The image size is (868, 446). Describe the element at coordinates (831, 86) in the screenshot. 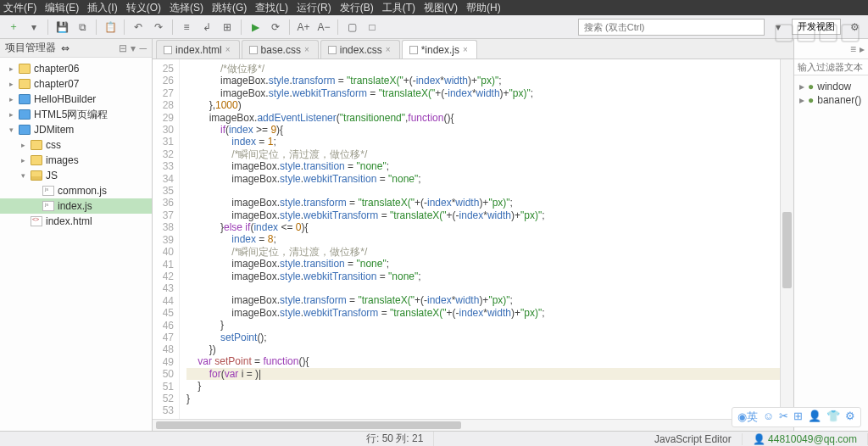

I see `outline-item: ▸● window` at that location.